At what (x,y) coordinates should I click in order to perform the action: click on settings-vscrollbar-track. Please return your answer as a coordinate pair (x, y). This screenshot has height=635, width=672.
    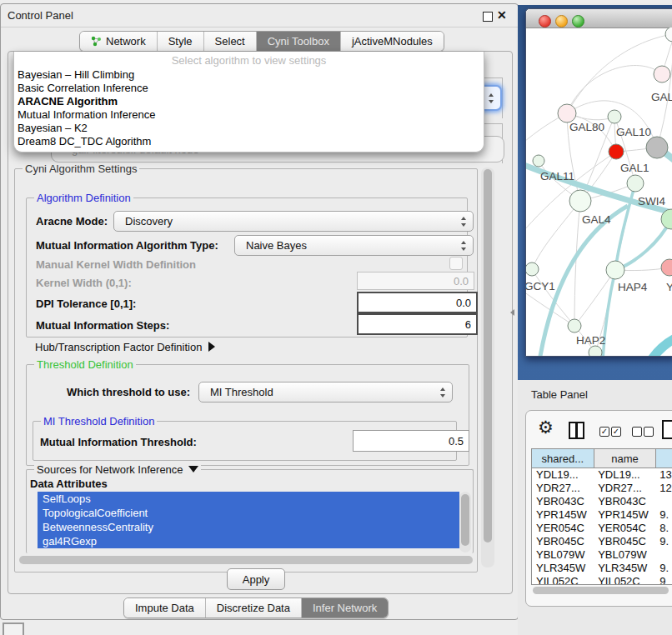
    Looking at the image, I should click on (488, 368).